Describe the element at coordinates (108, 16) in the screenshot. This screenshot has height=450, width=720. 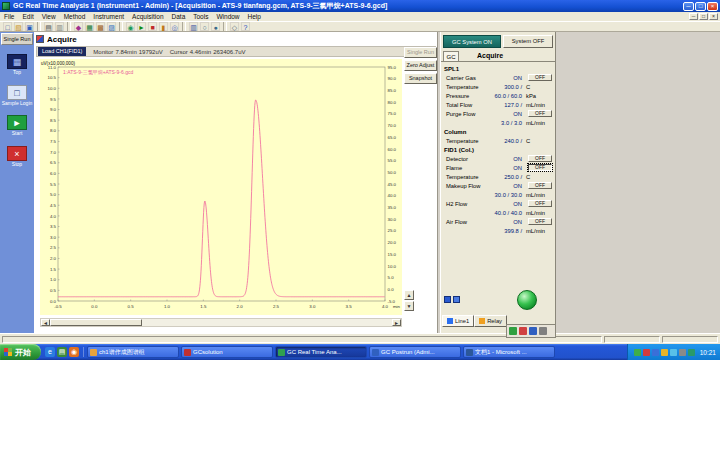
I see `menu-instrument: Instrument` at that location.